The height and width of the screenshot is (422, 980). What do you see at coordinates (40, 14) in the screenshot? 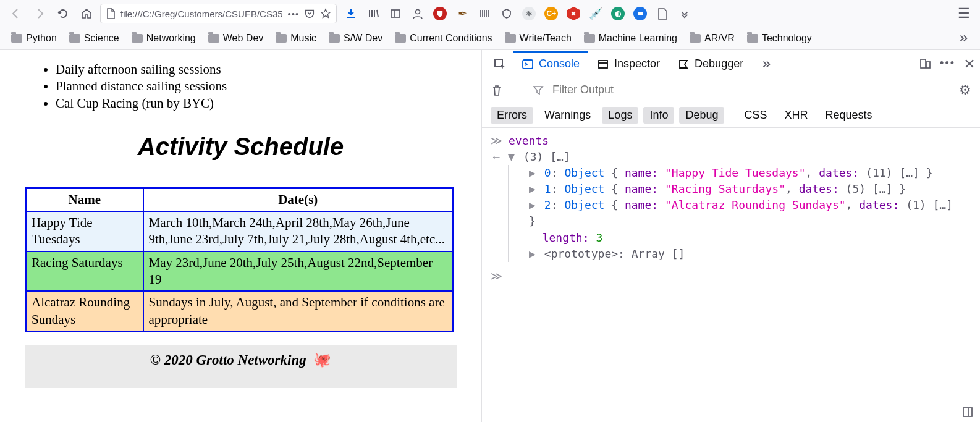
I see `forward-button` at bounding box center [40, 14].